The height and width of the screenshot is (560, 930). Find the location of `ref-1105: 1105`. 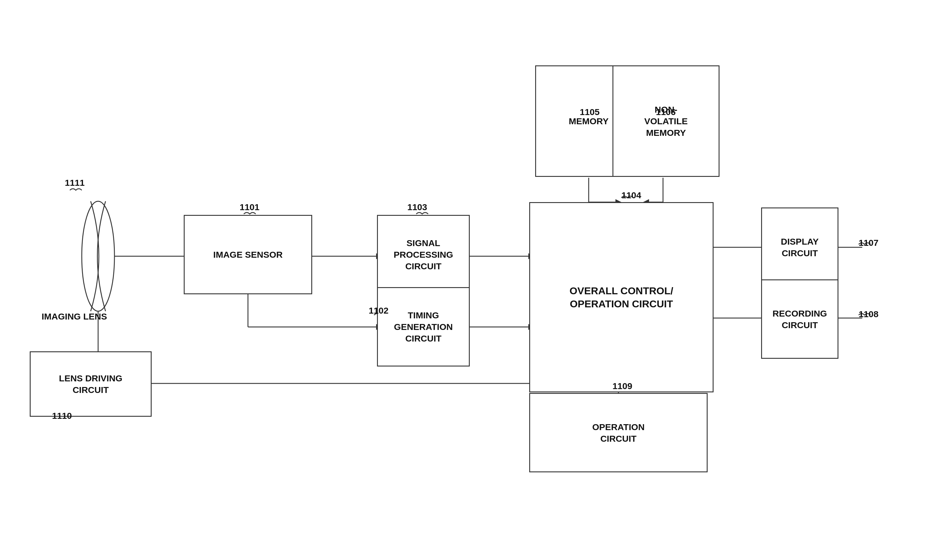

ref-1105: 1105 is located at coordinates (590, 112).